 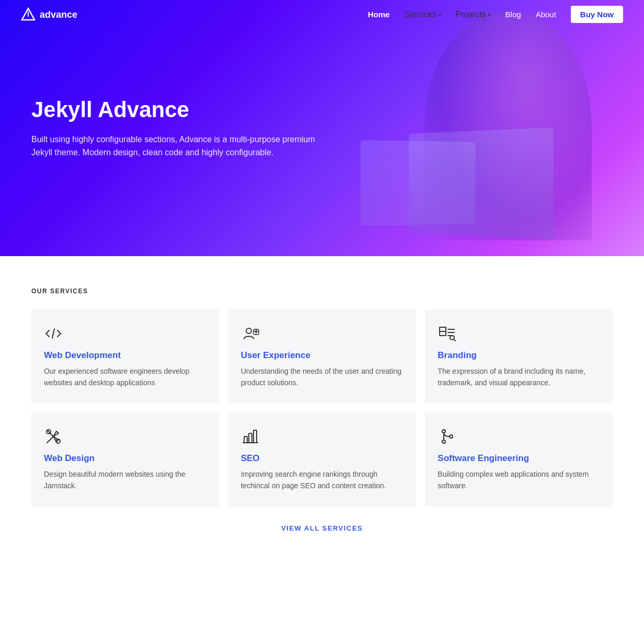 What do you see at coordinates (489, 15) in the screenshot?
I see `projects-chevron-icon: ▾` at bounding box center [489, 15].